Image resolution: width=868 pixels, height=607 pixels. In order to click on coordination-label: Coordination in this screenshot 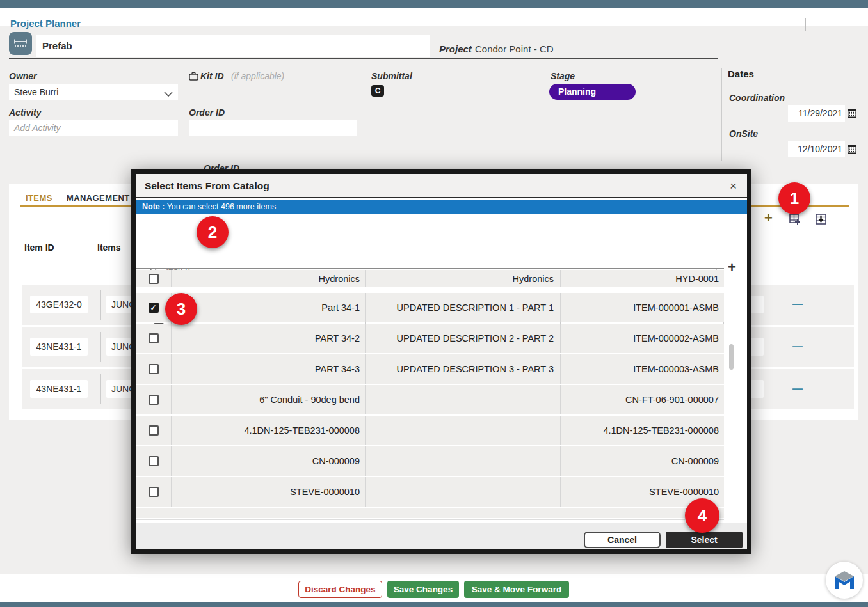, I will do `click(757, 98)`.